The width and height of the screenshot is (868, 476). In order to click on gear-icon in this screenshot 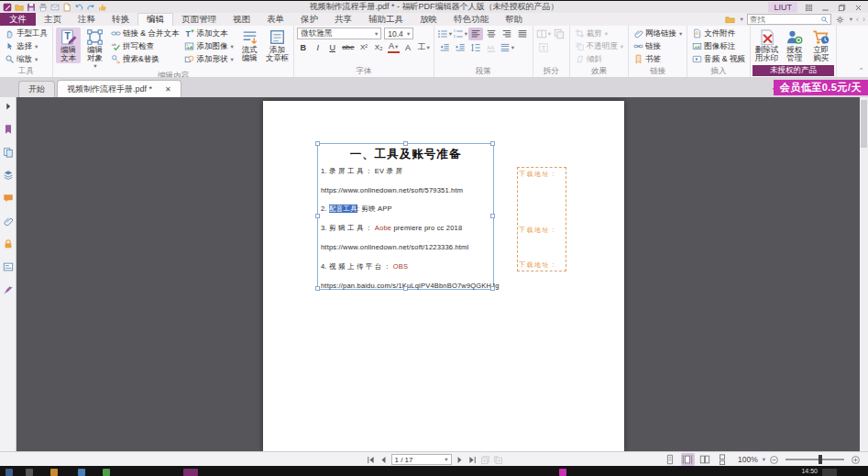, I will do `click(840, 20)`.